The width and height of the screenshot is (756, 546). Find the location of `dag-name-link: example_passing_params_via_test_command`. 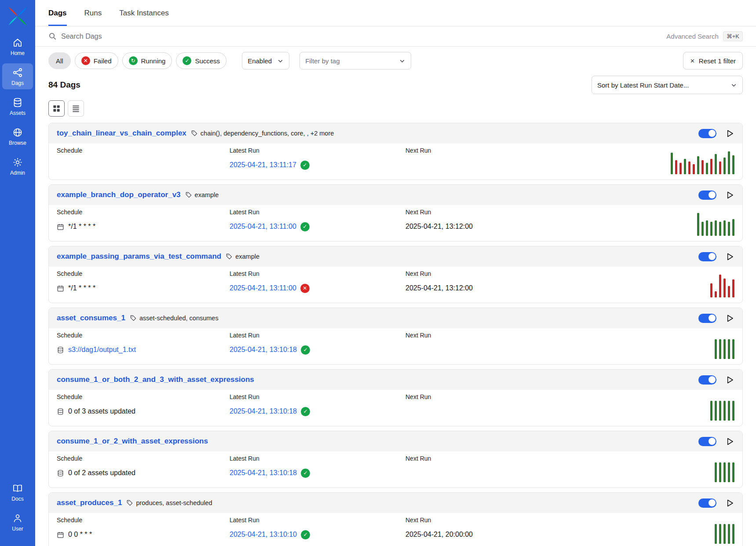

dag-name-link: example_passing_params_via_test_command is located at coordinates (139, 257).